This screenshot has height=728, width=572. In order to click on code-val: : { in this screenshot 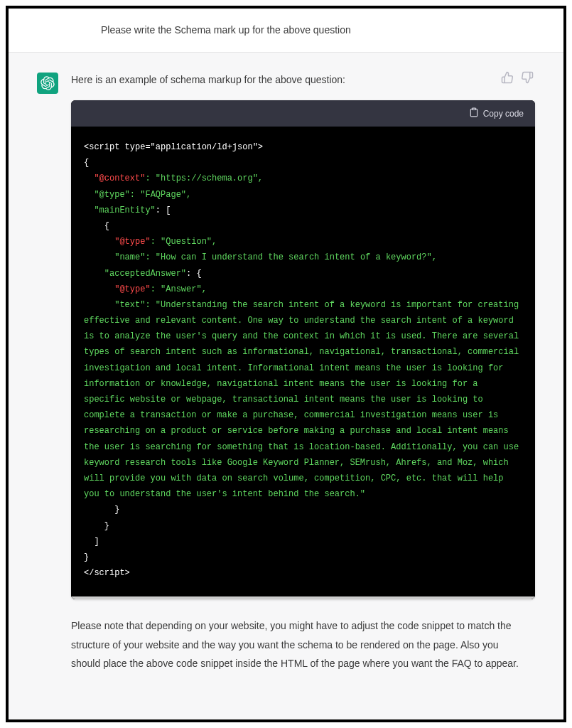, I will do `click(194, 274)`.